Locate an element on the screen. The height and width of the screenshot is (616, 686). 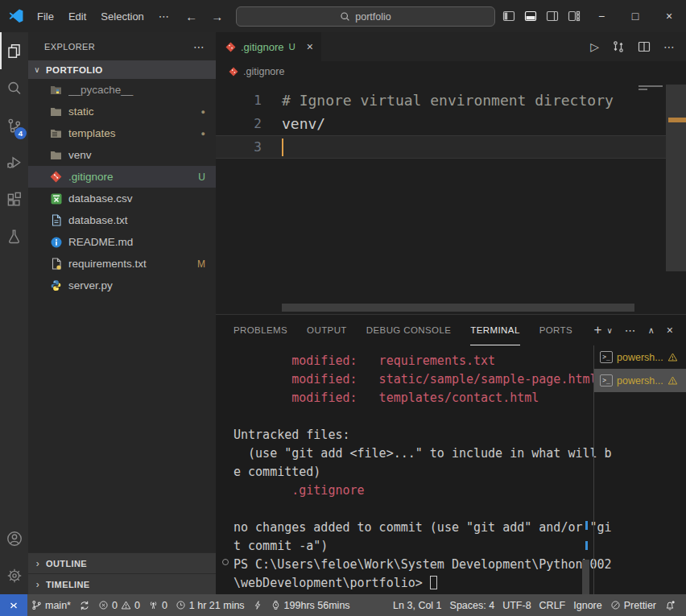
titlebar-right: − □ × is located at coordinates (592, 16).